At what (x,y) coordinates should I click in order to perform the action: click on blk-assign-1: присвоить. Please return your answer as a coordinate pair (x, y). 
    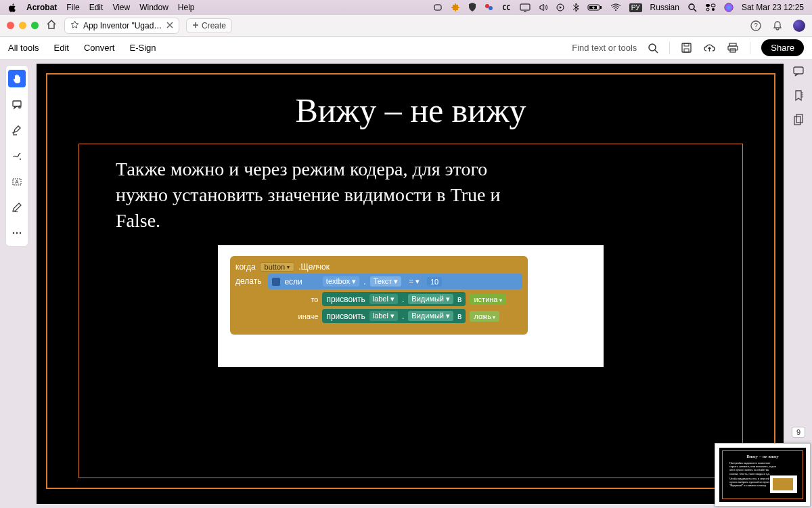
    Looking at the image, I should click on (345, 299).